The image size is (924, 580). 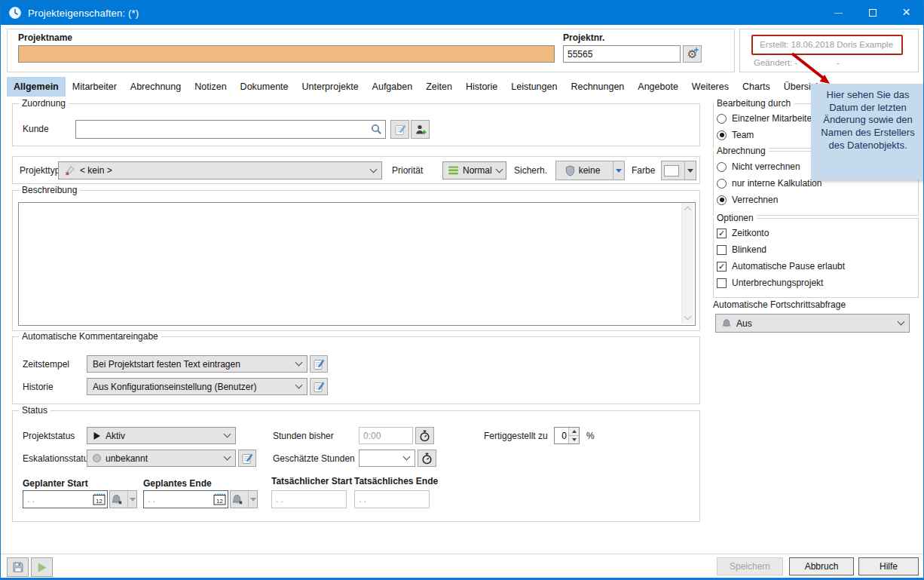 What do you see at coordinates (393, 87) in the screenshot?
I see `tab-aufgaben: Aufgaben` at bounding box center [393, 87].